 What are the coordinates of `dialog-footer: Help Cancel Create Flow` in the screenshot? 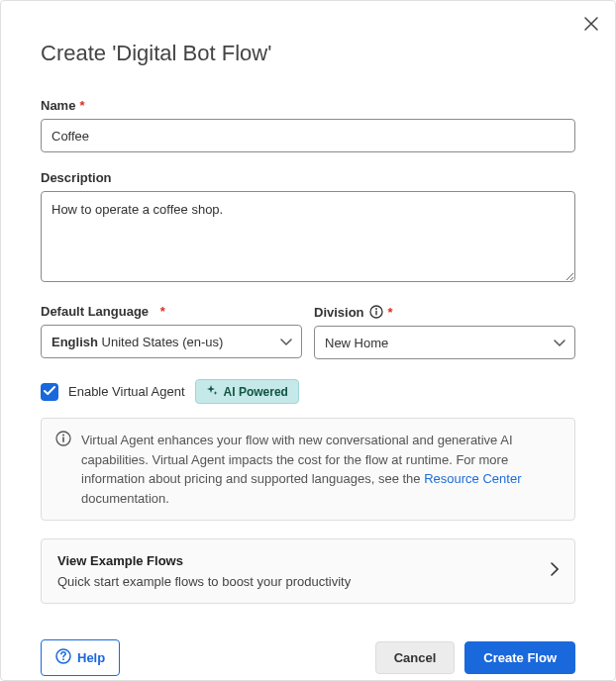 It's located at (308, 657).